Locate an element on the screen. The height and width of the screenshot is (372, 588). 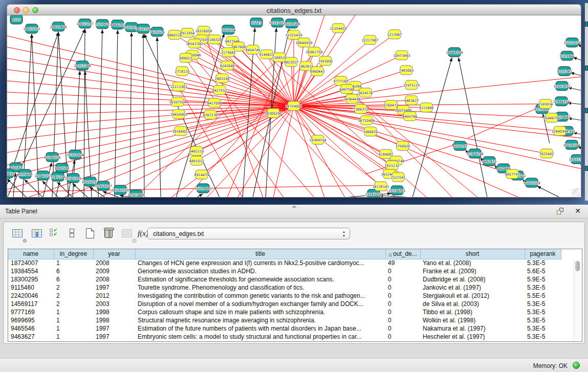
graph-node: 9482455 is located at coordinates (489, 161).